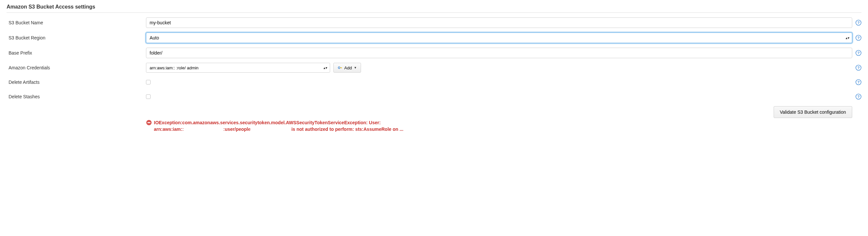 The width and height of the screenshot is (868, 236). I want to click on error-message: IOException:com.amazonaws.services.secur…, so click(279, 126).